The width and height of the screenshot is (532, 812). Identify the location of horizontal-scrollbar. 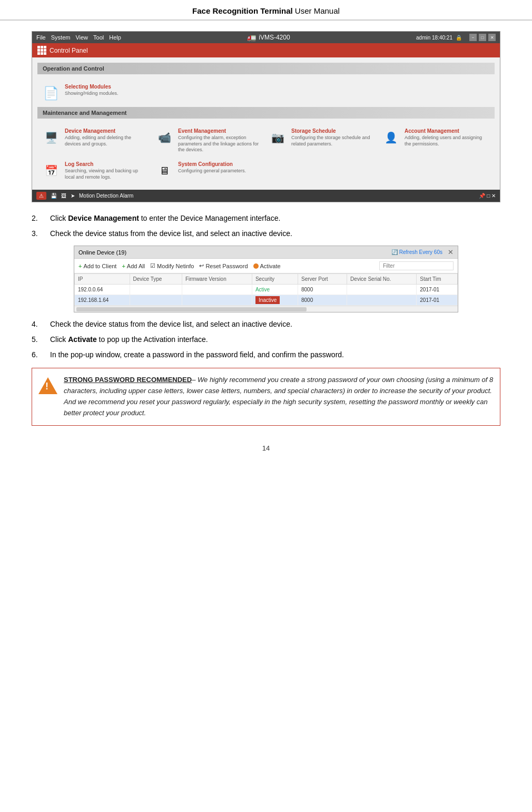
(266, 309).